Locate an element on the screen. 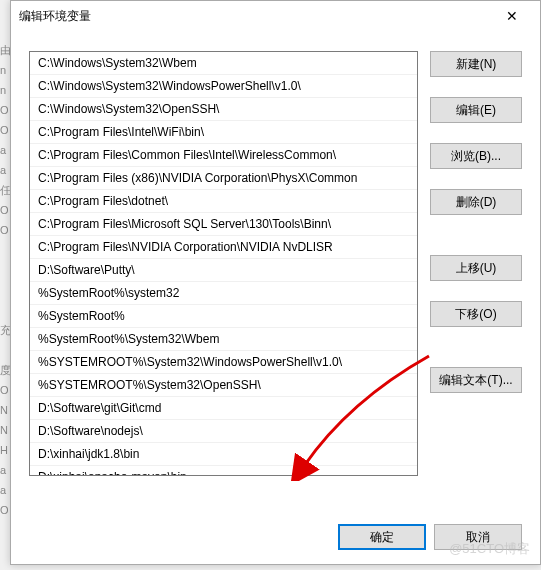 The height and width of the screenshot is (570, 541). list-item: D:\xinhai\jdk1.8\bin is located at coordinates (224, 454).